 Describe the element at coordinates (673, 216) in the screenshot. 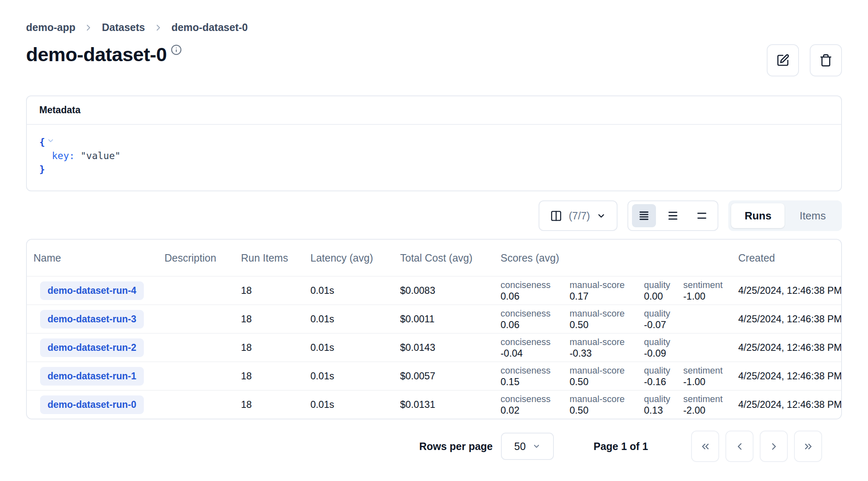

I see `row-height-medium-button` at that location.